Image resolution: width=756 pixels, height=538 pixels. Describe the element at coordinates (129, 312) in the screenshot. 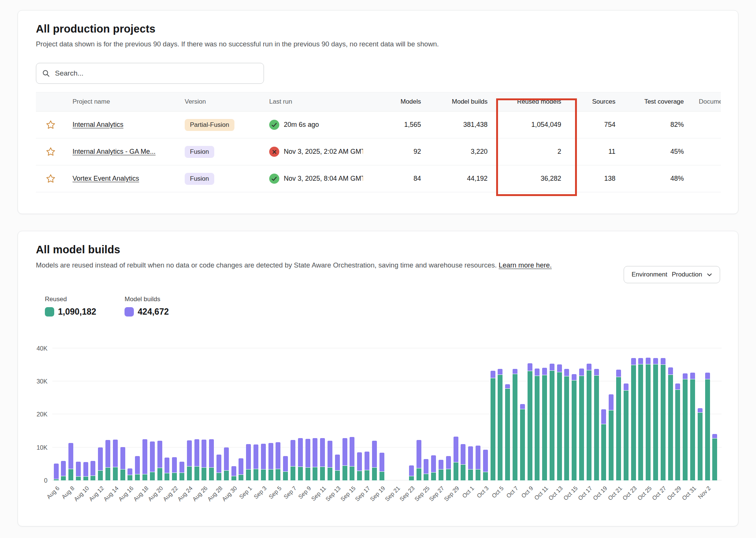

I see `legend-model-builds-swatch` at that location.